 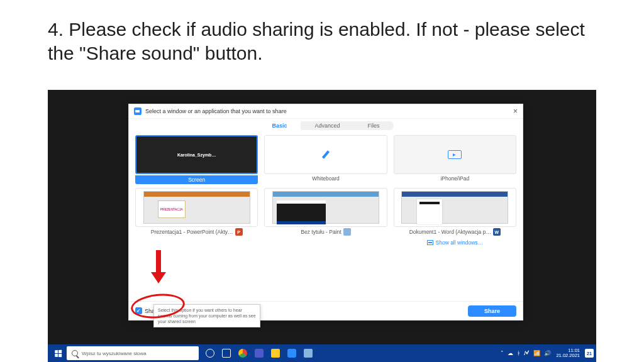 I want to click on search-icon, so click(x=75, y=353).